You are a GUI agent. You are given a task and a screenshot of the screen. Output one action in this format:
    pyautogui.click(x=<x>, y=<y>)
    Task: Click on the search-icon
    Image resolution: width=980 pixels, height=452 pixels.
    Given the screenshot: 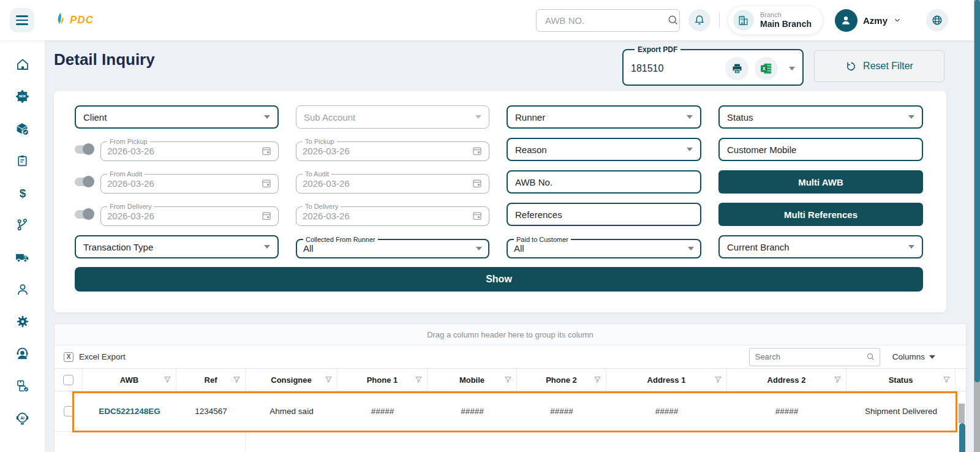 What is the action you would take?
    pyautogui.click(x=673, y=20)
    